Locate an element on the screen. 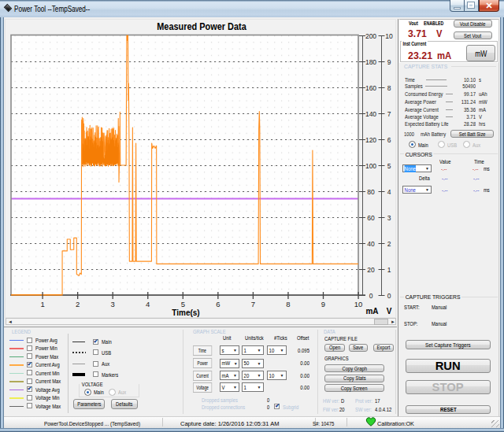  svg-text: 80 is located at coordinates (371, 192).